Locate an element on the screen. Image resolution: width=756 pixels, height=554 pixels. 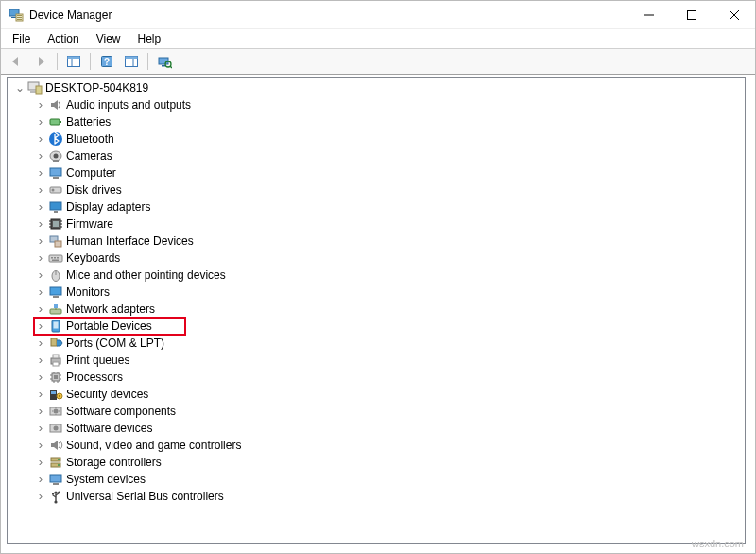
menu-view: View is located at coordinates (109, 39).